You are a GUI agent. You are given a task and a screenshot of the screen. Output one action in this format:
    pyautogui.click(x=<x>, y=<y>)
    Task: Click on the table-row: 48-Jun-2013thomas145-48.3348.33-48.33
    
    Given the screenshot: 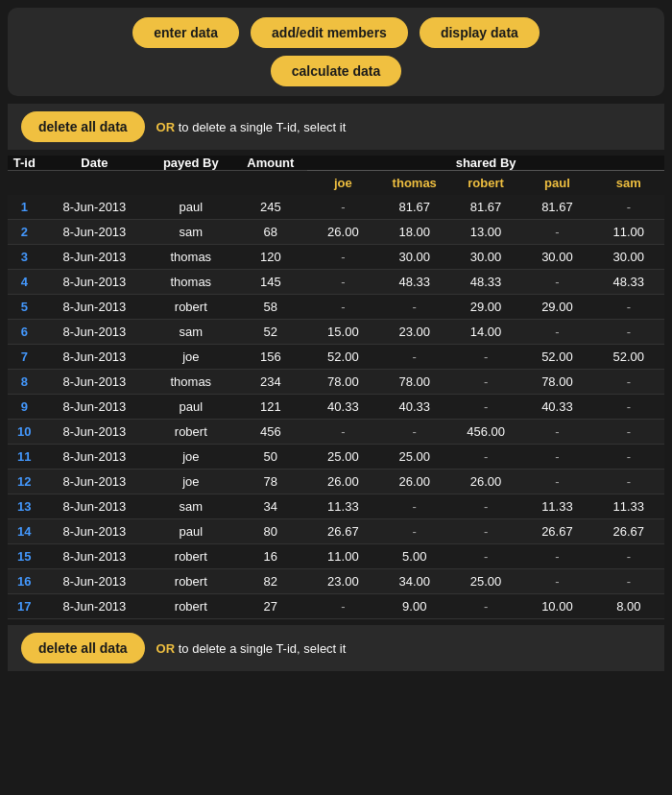 What is the action you would take?
    pyautogui.click(x=336, y=282)
    